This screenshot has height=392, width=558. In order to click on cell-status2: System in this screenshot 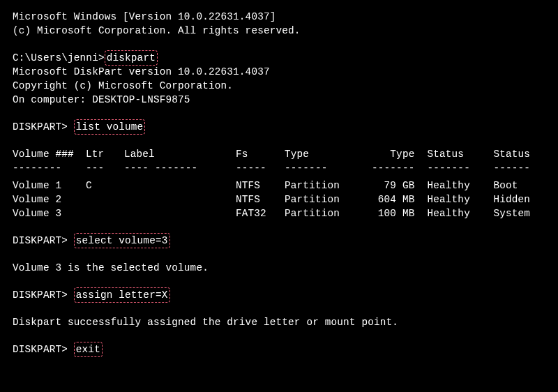, I will do `click(512, 213)`.